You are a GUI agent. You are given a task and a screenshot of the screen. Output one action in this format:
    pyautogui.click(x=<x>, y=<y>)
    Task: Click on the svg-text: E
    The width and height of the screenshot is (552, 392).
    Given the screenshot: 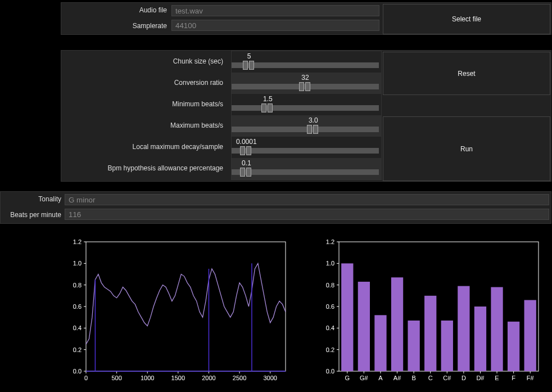 What is the action you would take?
    pyautogui.click(x=497, y=378)
    